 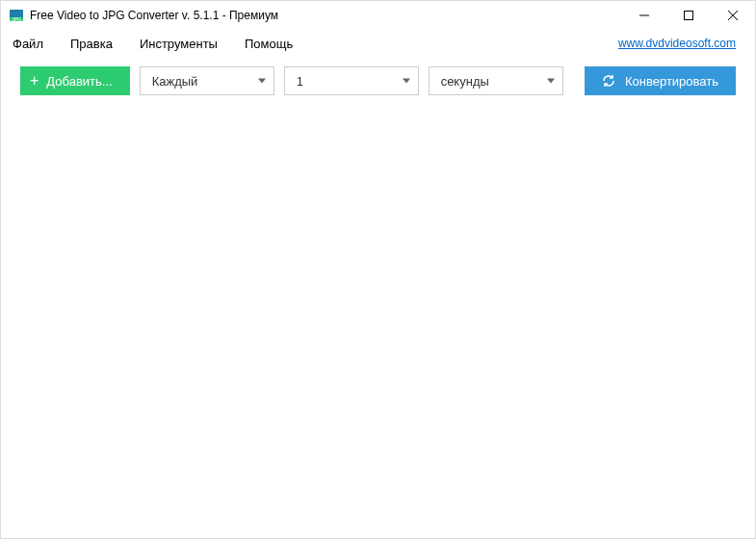 What do you see at coordinates (269, 44) in the screenshot?
I see `menu-help: Помощь` at bounding box center [269, 44].